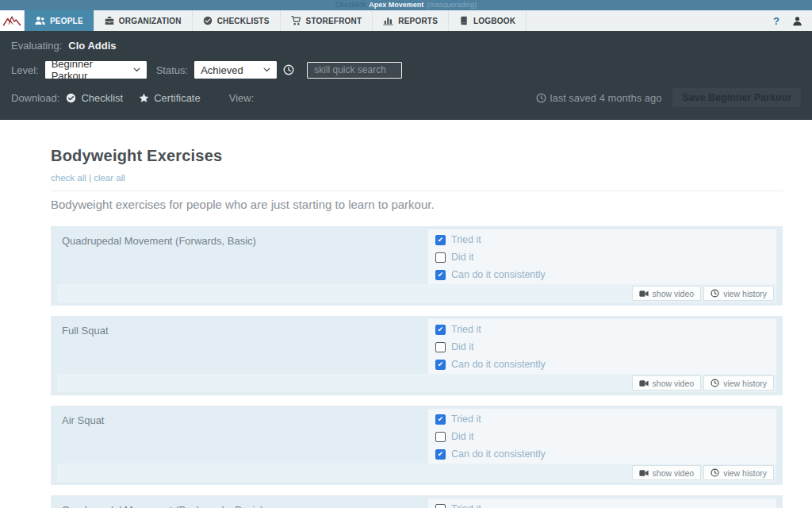 This screenshot has height=508, width=812. I want to click on status-select-value: Achieved, so click(222, 70).